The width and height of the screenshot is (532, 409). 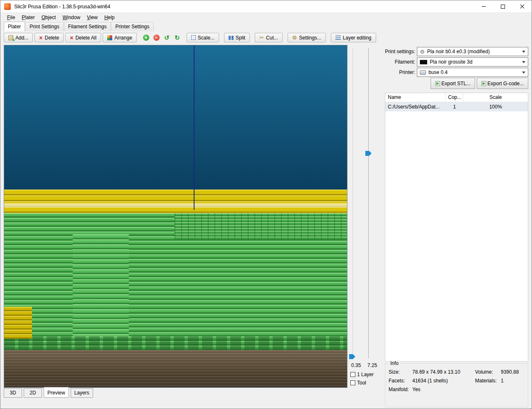 What do you see at coordinates (175, 205) in the screenshot?
I see `pale-layer-stripe` at bounding box center [175, 205].